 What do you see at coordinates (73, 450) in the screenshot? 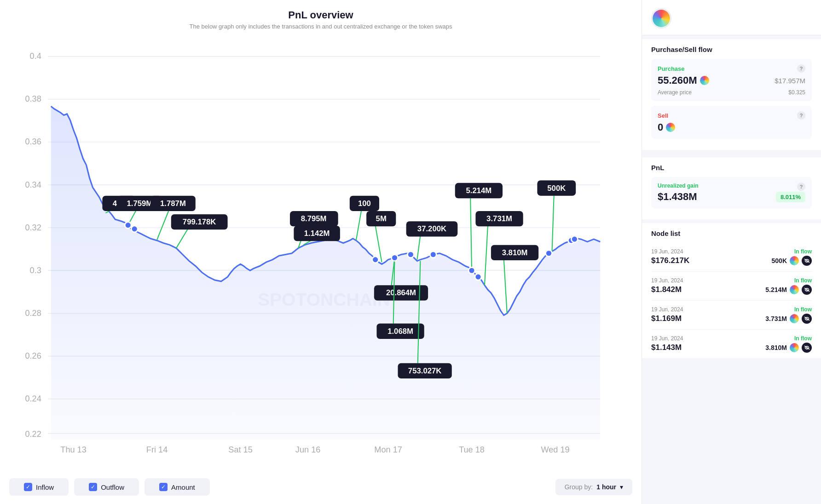
I see `svg-text: Thu 13` at bounding box center [73, 450].